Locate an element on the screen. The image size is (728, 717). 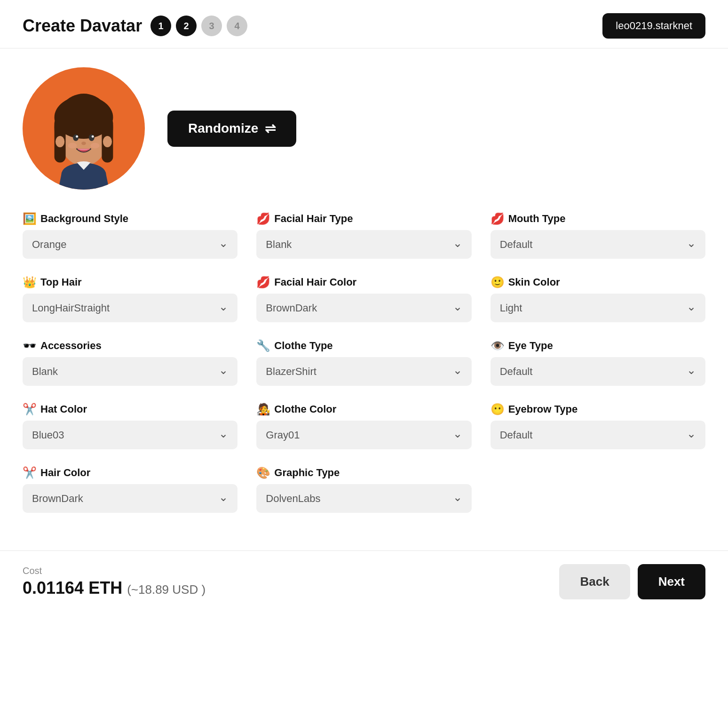
step-4: 4 is located at coordinates (237, 26).